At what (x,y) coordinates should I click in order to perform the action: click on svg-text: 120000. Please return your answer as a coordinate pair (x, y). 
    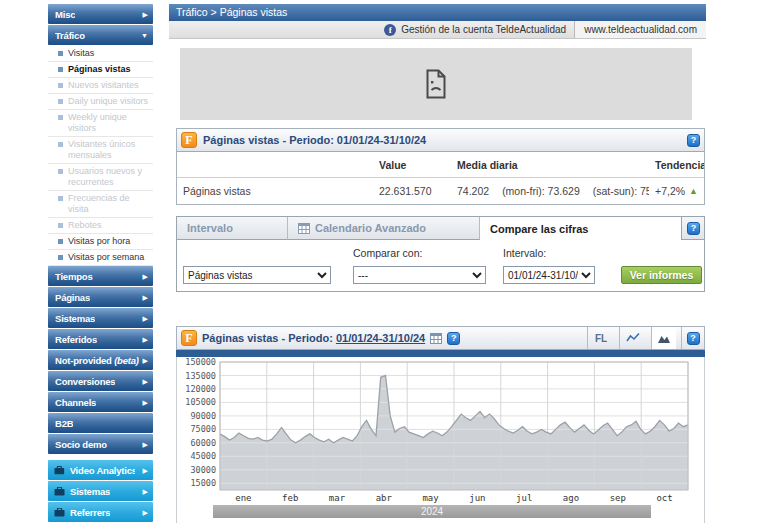
    Looking at the image, I should click on (200, 389).